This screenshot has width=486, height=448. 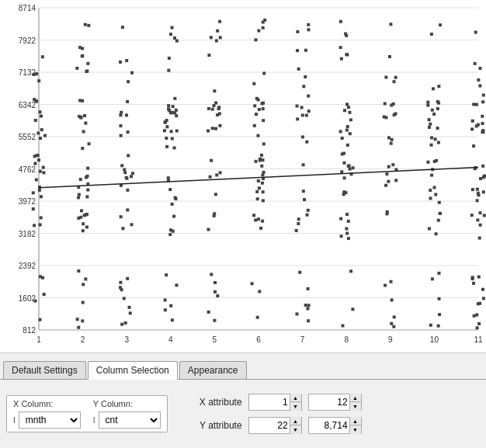 I want to click on y-attribute-input2, so click(x=329, y=425).